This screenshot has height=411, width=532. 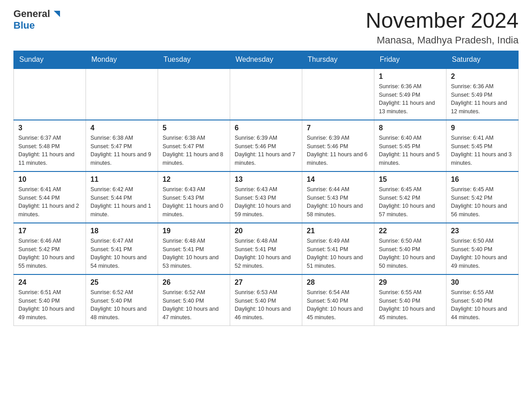 I want to click on day-number: 5, so click(x=194, y=128).